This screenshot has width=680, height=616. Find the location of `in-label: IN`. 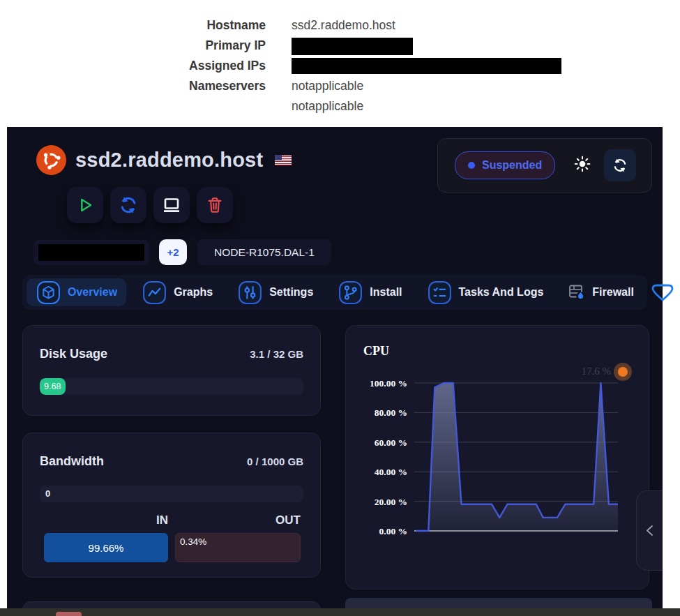

in-label: IN is located at coordinates (106, 520).